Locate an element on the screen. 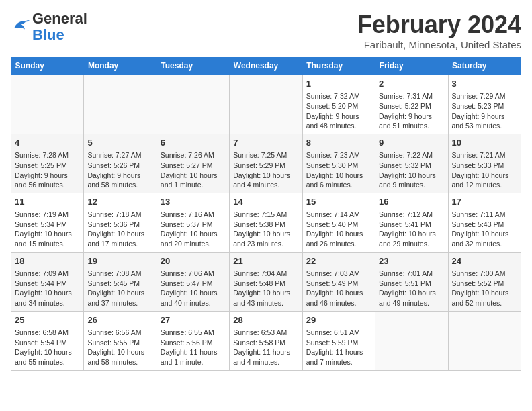  logo-text-line2: Blue is located at coordinates (60, 35).